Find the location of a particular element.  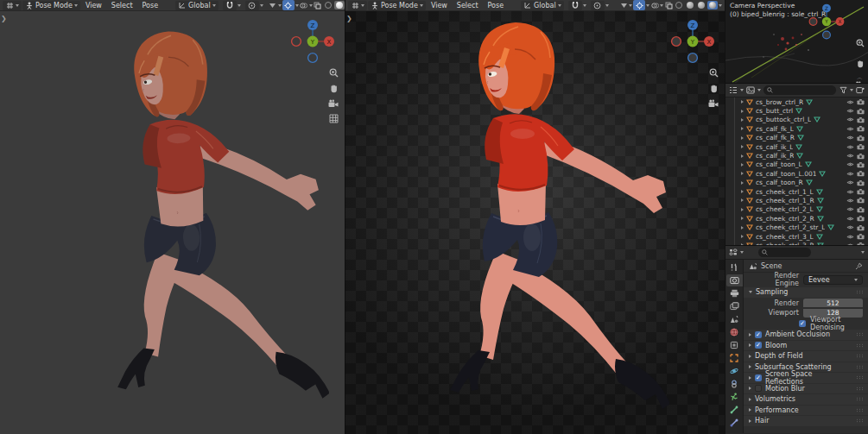

object-name: cs_butt_ctrl is located at coordinates (774, 110).